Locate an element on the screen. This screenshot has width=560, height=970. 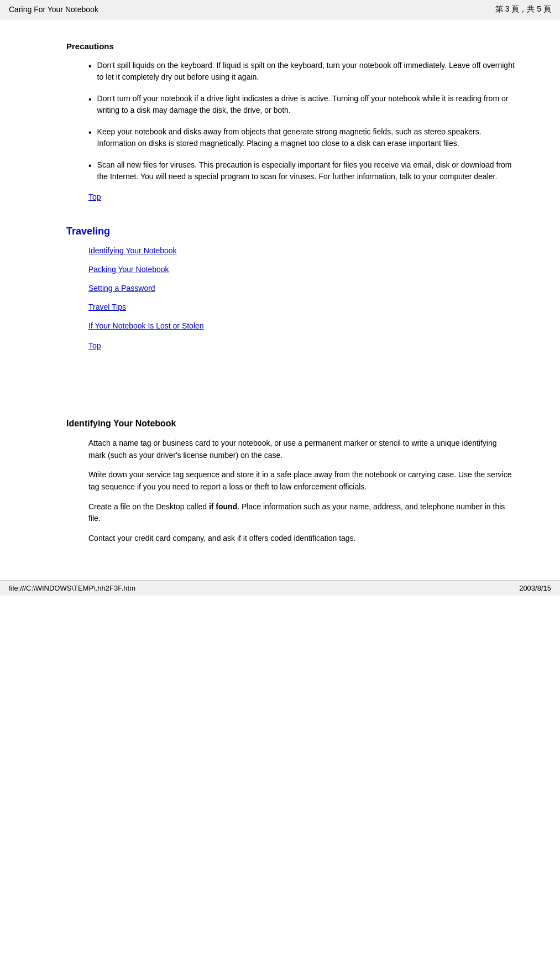
precautions-top-link: Top is located at coordinates (95, 197).